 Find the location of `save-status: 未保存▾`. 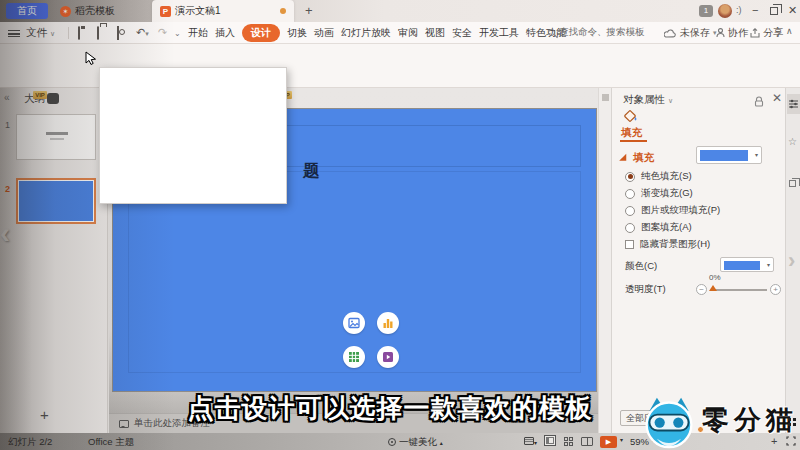

save-status: 未保存▾ is located at coordinates (690, 33).